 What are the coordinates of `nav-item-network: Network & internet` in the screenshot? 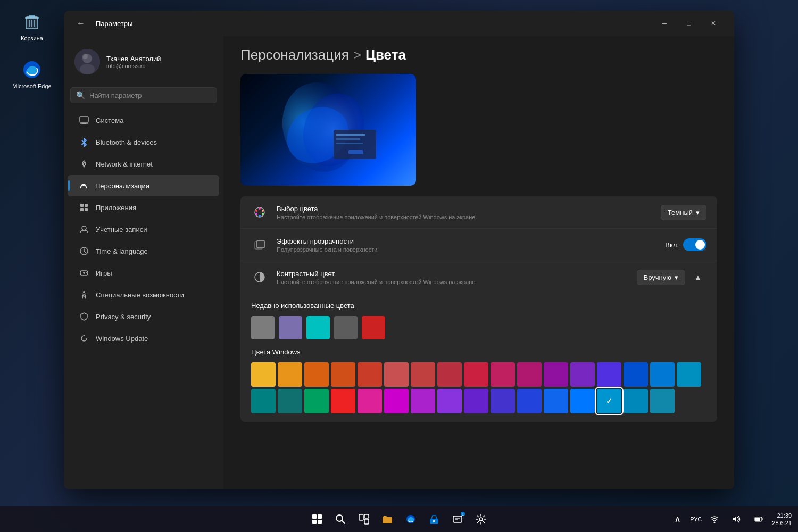 It's located at (144, 164).